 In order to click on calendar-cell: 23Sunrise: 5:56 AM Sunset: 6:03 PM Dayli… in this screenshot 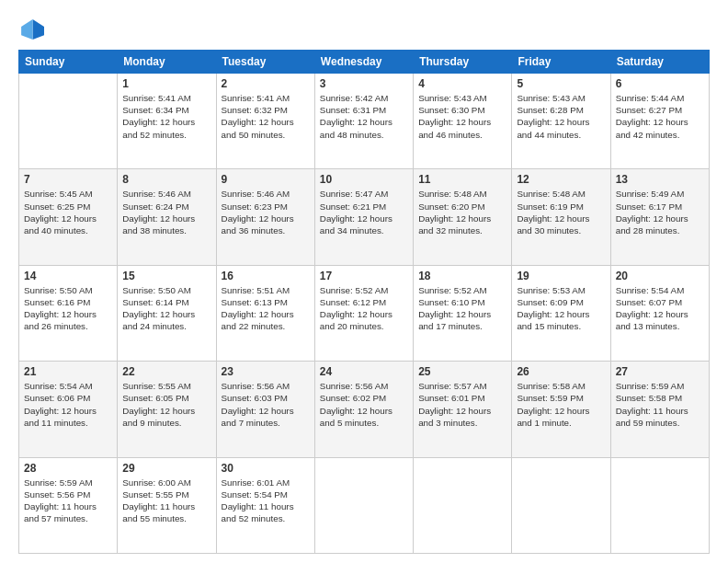, I will do `click(265, 409)`.